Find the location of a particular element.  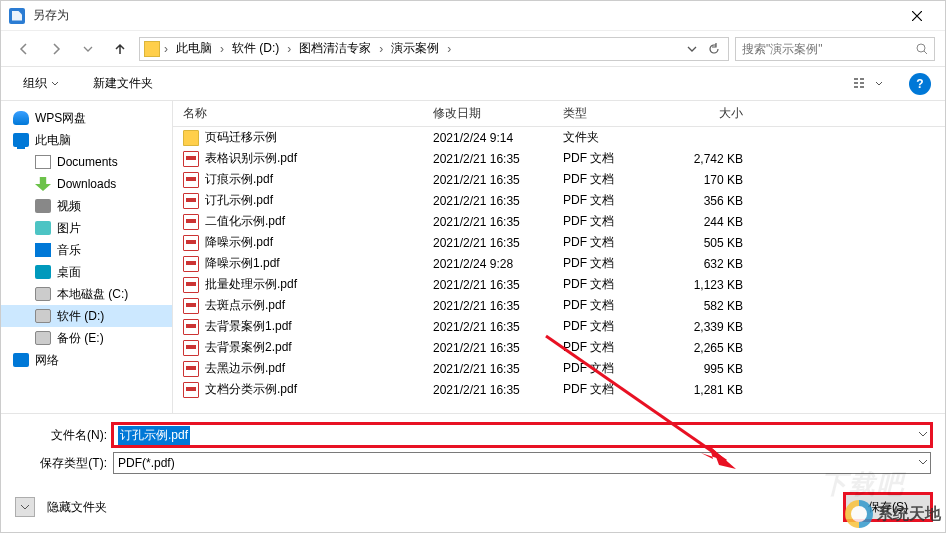

breadcrumb-item: 图档清洁专家 is located at coordinates (335, 48).